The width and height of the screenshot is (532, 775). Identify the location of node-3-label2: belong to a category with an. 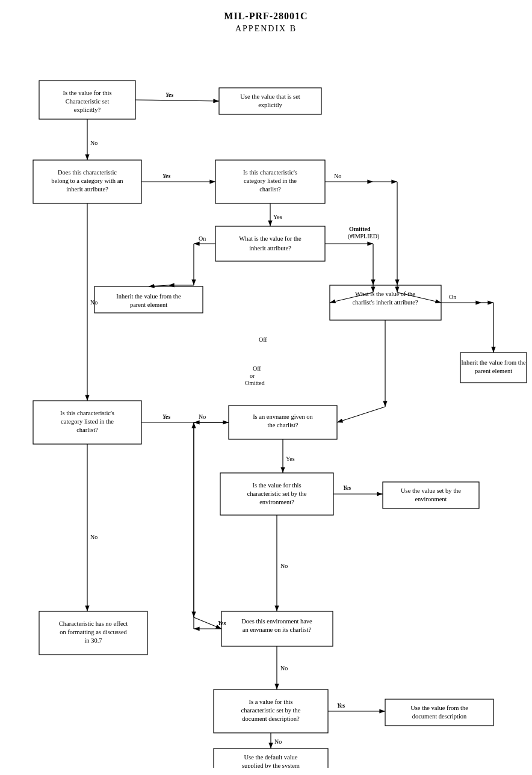
(87, 181).